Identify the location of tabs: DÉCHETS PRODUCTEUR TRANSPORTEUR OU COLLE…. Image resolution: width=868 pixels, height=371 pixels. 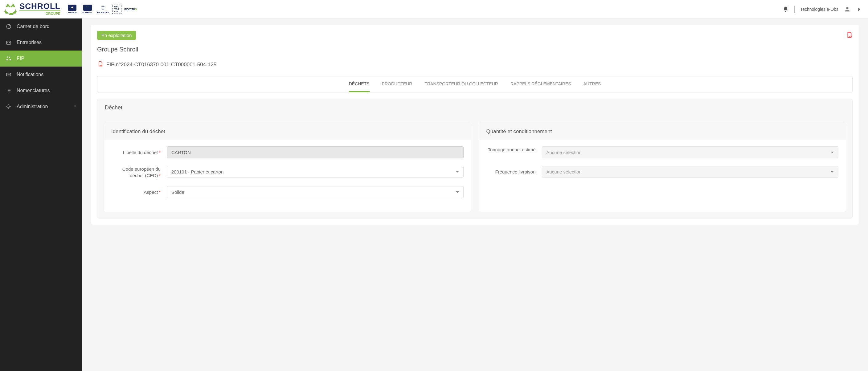
(475, 84).